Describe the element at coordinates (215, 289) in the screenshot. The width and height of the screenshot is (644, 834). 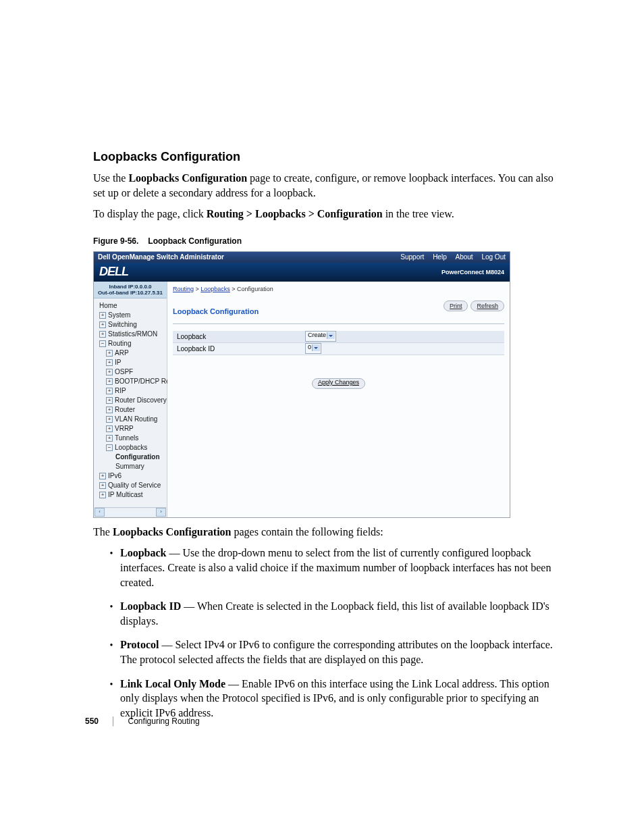
I see `breadcrumb-loopbacks: Loopbacks` at that location.